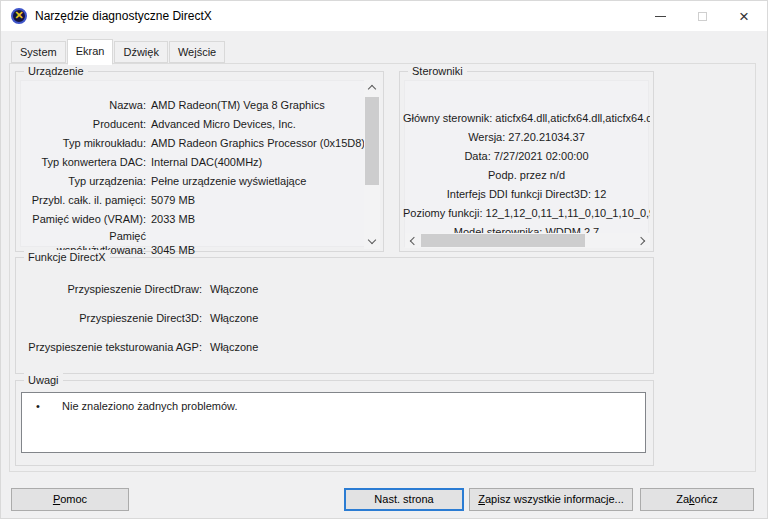 This screenshot has width=768, height=519. Describe the element at coordinates (641, 240) in the screenshot. I see `chevron-right-icon` at that location.